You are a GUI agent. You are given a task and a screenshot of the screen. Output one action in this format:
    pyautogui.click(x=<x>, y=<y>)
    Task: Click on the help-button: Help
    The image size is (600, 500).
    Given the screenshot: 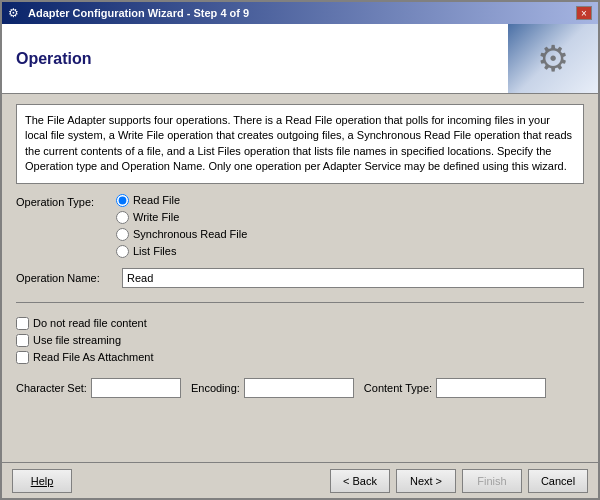 What is the action you would take?
    pyautogui.click(x=42, y=481)
    